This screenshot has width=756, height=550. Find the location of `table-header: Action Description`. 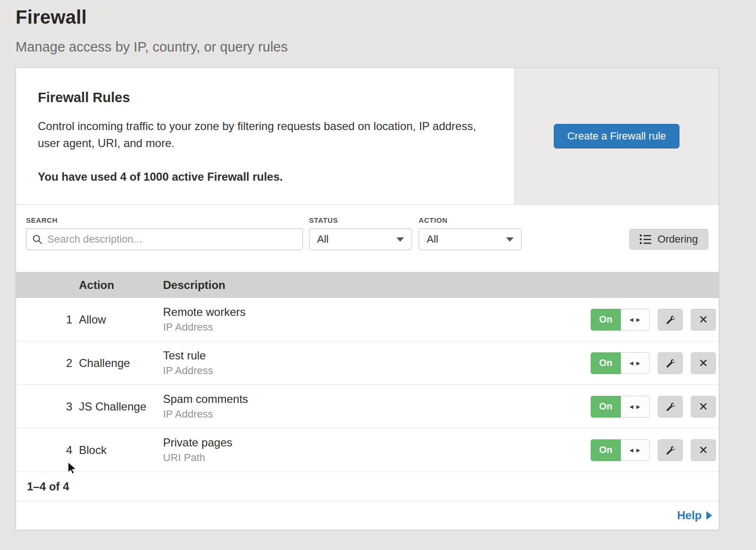

table-header: Action Description is located at coordinates (368, 285).